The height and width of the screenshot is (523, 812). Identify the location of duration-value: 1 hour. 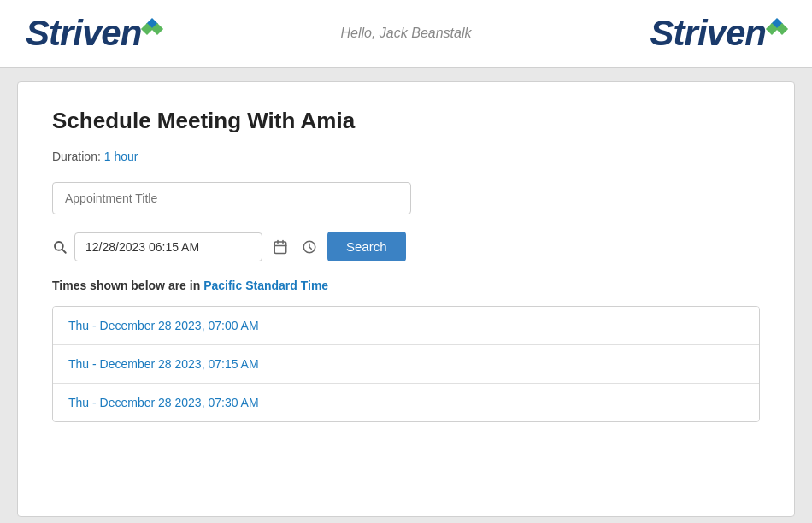
(121, 156).